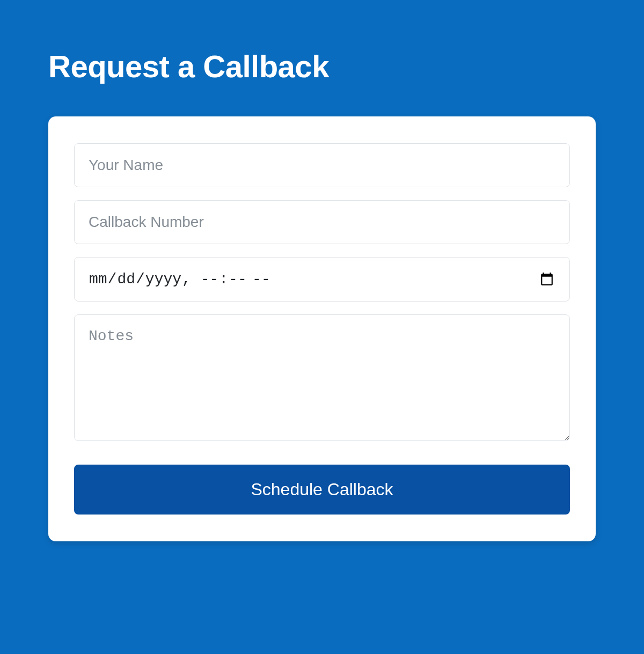 This screenshot has height=654, width=644. I want to click on callback-number-input, so click(322, 222).